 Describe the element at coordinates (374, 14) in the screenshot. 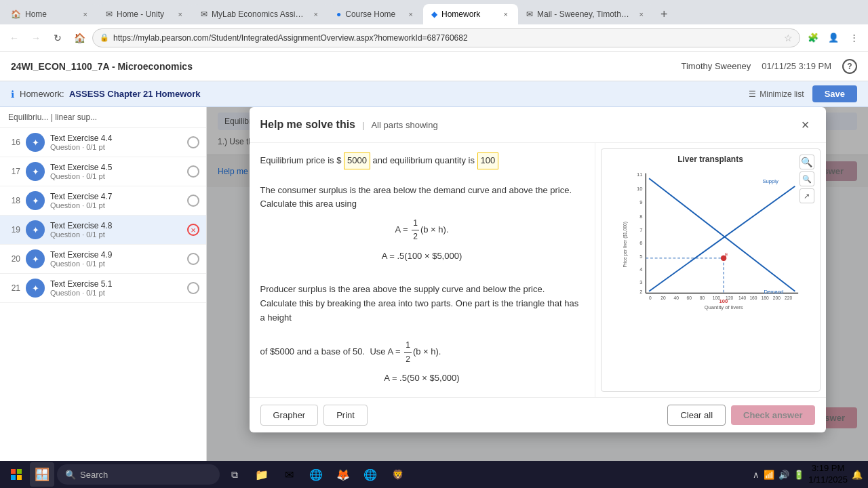

I see `tab-course-home-label: Course Home` at that location.